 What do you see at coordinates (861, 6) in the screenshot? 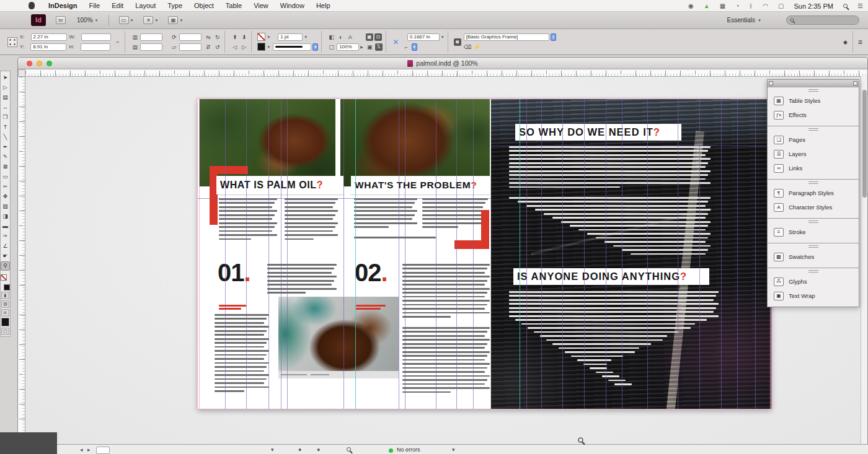
I see `notification-center-icon: ☰` at bounding box center [861, 6].